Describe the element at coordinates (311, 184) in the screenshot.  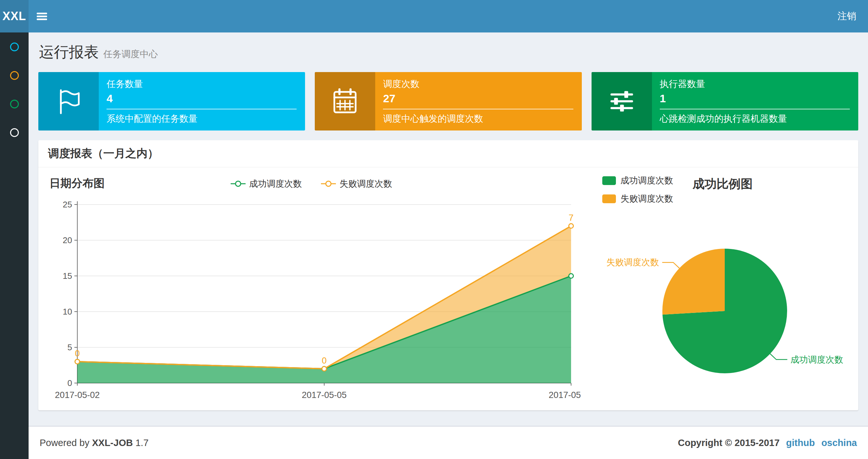
I see `line-chart-legend: 成功调度次数 失败调度次数` at that location.